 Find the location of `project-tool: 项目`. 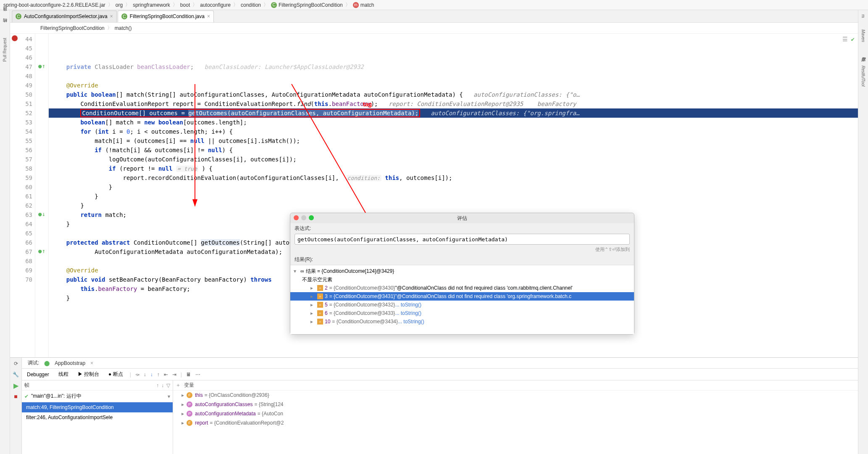

project-tool: 项目 is located at coordinates (5, 14).